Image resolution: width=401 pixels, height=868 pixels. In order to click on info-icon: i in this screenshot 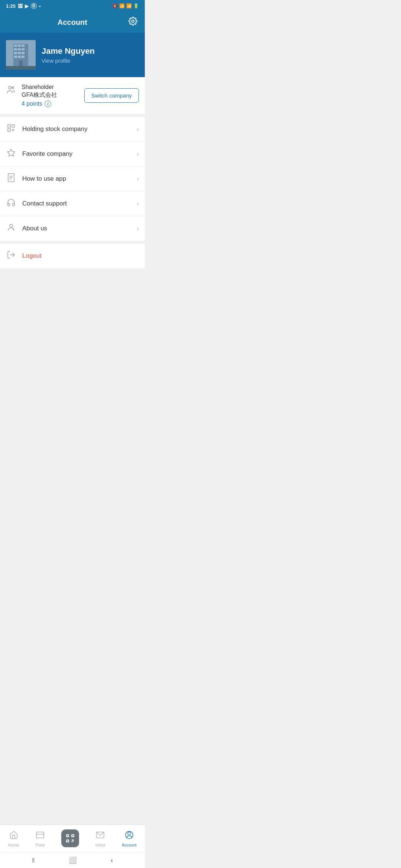, I will do `click(48, 104)`.